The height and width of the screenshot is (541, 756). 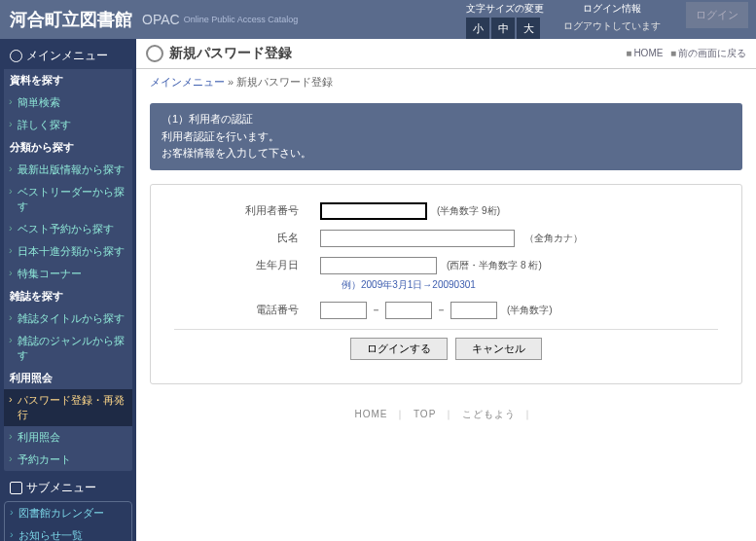 I want to click on menu-group-header: 雑誌を探す, so click(x=68, y=296).